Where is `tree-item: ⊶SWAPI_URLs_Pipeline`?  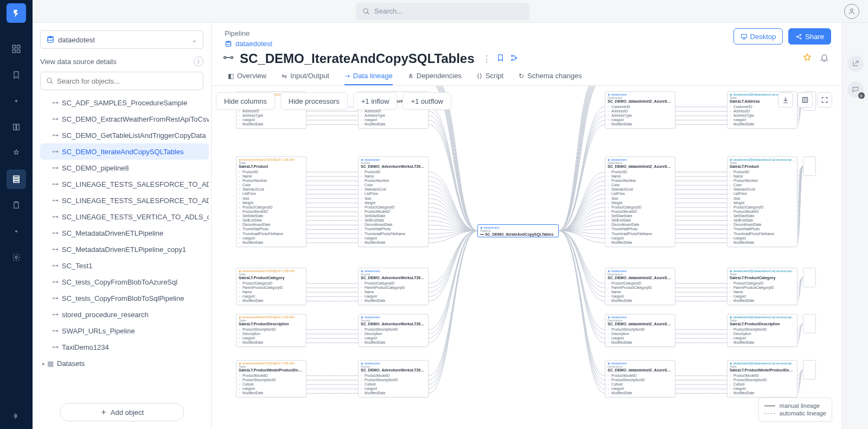 tree-item: ⊶SWAPI_URLs_Pipeline is located at coordinates (125, 331).